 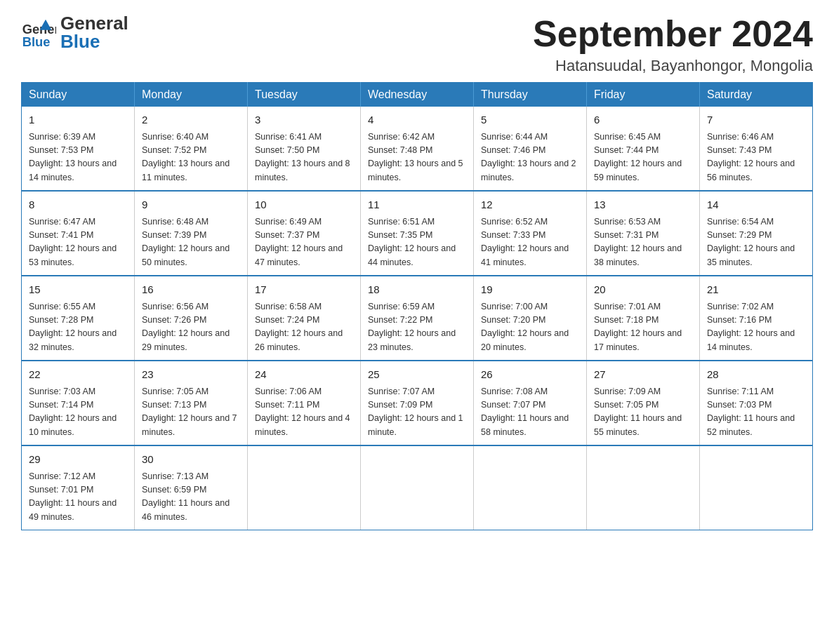 What do you see at coordinates (417, 121) in the screenshot?
I see `day-number: 4` at bounding box center [417, 121].